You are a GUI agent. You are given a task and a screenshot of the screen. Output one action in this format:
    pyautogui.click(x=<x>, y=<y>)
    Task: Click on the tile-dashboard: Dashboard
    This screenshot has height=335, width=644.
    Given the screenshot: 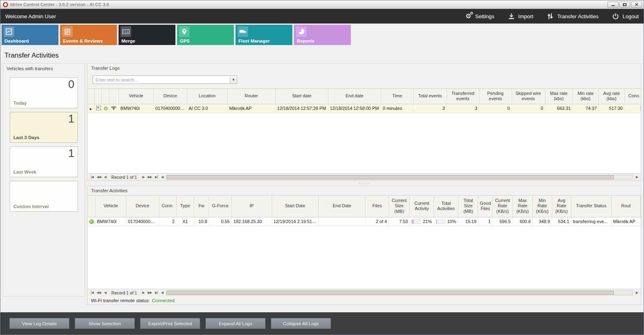 What is the action you would take?
    pyautogui.click(x=30, y=35)
    